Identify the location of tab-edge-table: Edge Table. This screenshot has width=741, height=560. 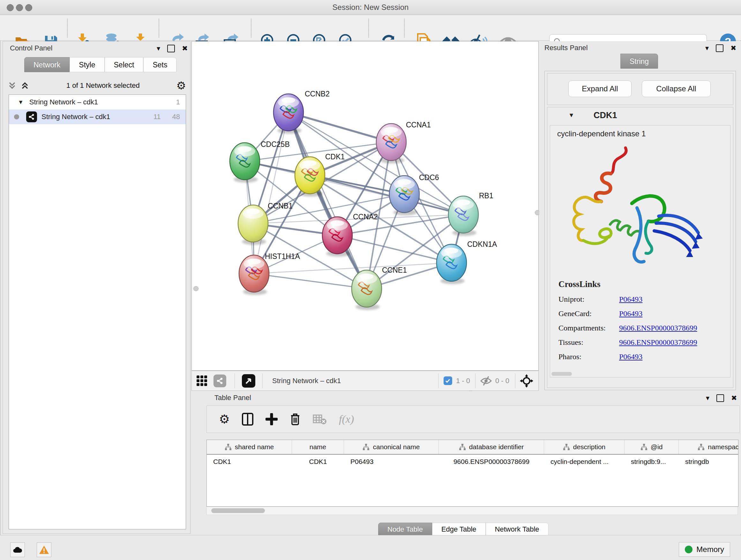
(459, 529).